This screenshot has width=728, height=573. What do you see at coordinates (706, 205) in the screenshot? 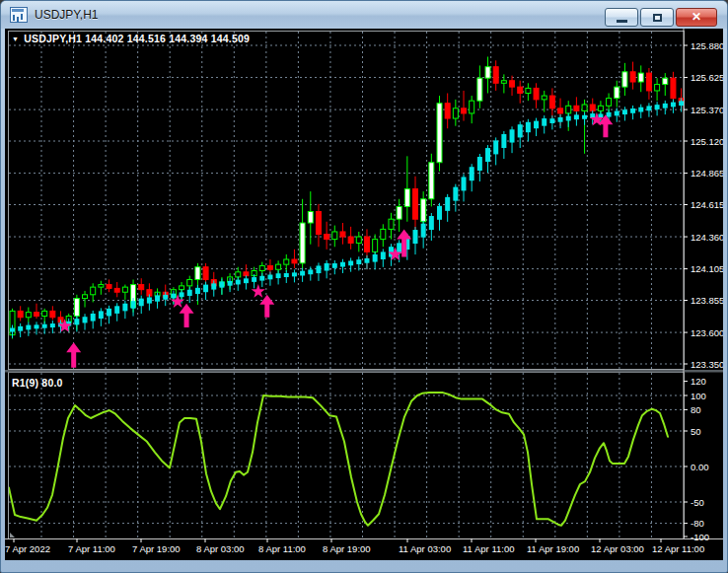
I see `svg-text: 124.615` at bounding box center [706, 205].